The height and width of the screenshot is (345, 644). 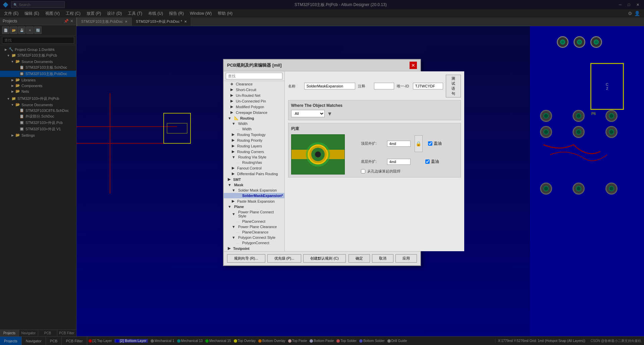 What do you see at coordinates (404, 86) in the screenshot?
I see `uid-label: 唯一-ID` at bounding box center [404, 86].